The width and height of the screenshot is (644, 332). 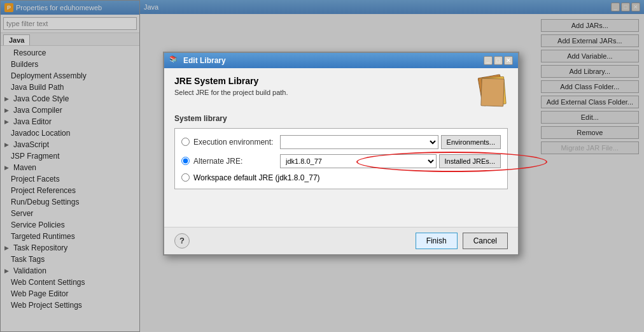 I want to click on book-stack-icon, so click(x=493, y=91).